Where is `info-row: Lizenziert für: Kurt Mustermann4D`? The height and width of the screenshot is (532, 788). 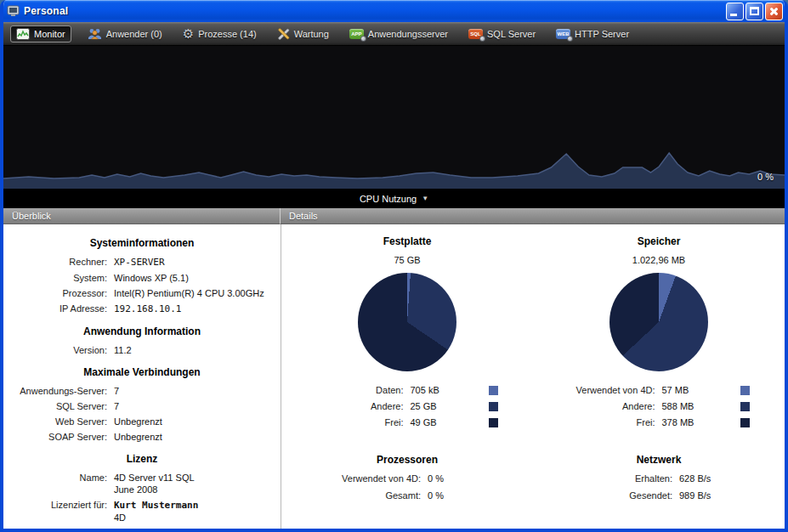
info-row: Lizenziert für: Kurt Mustermann4D is located at coordinates (142, 512).